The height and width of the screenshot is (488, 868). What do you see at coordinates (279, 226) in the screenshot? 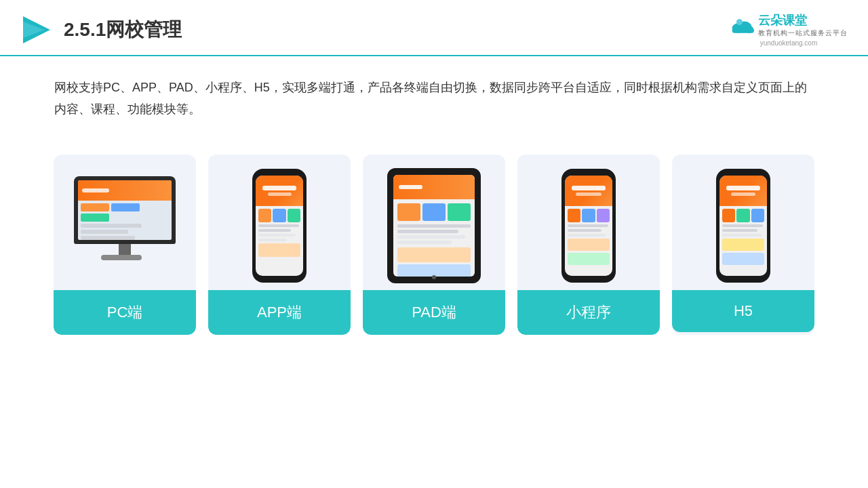
I see `phone-screen` at bounding box center [279, 226].